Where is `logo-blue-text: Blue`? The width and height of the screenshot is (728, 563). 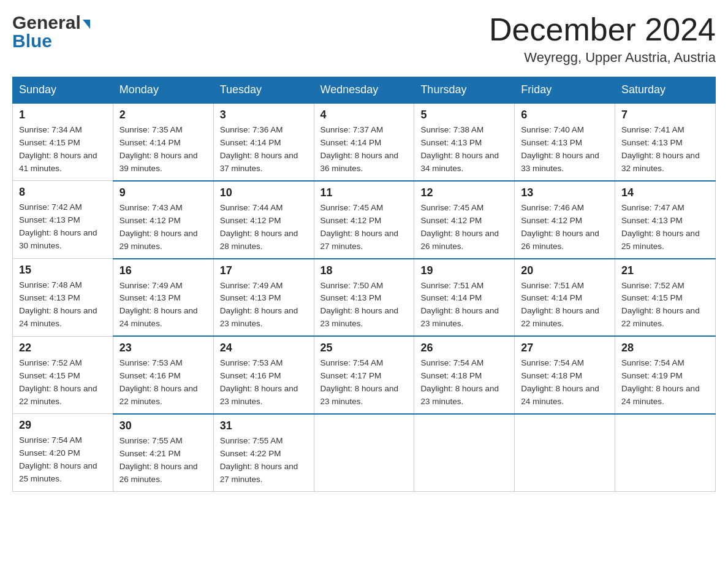
logo-blue-text: Blue is located at coordinates (32, 41).